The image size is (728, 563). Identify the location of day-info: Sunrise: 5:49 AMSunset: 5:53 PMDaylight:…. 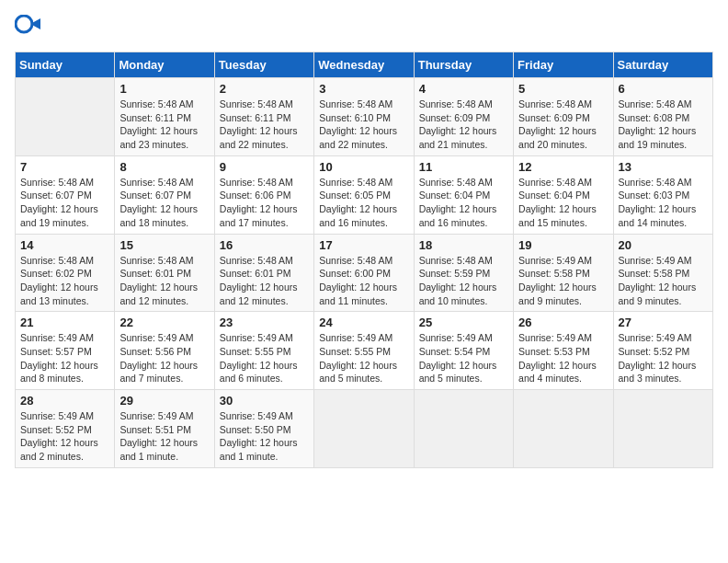
(563, 359).